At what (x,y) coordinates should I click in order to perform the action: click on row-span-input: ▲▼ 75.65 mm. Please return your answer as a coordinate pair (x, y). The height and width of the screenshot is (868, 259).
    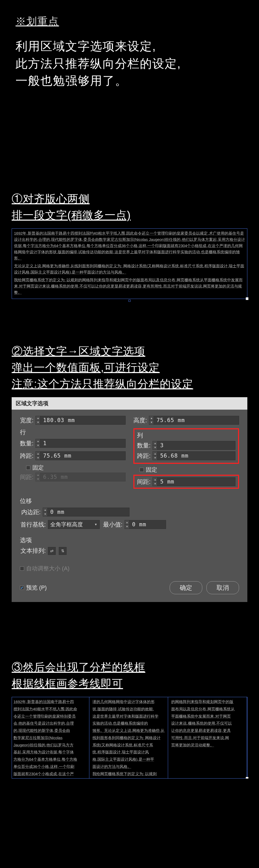
    Looking at the image, I should click on (80, 456).